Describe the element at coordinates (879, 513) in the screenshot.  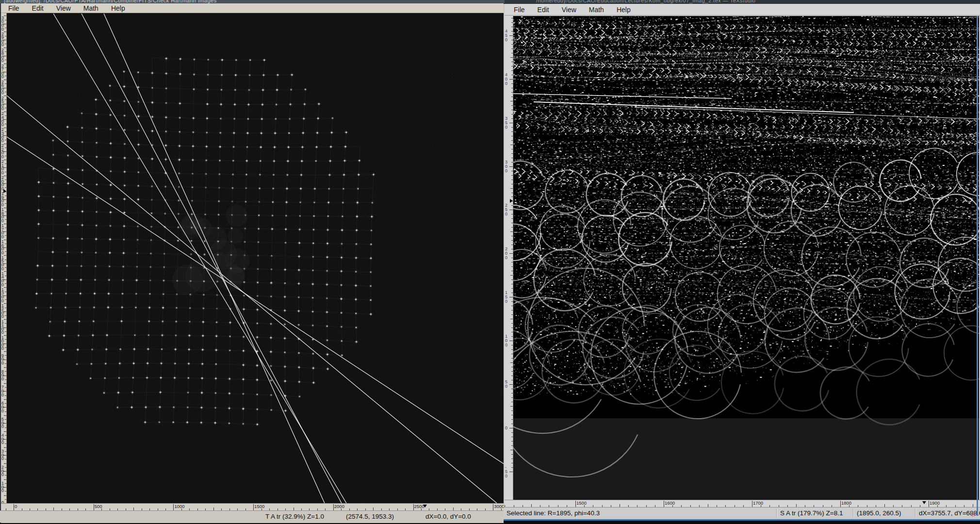
I see `right-status-cursor: (1895.0, 260.5)` at that location.